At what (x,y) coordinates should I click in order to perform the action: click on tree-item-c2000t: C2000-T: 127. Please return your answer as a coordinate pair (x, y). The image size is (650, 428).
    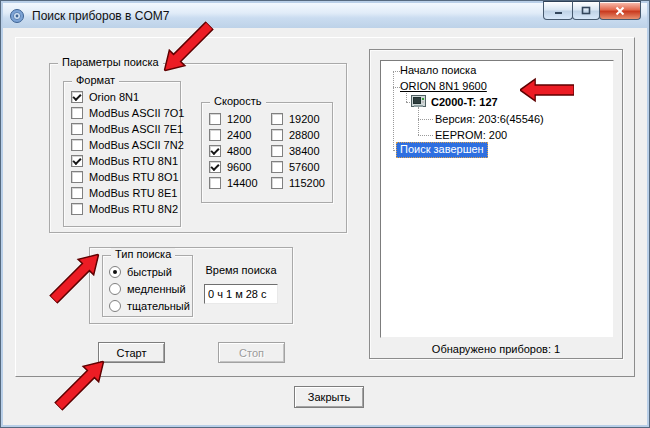
    Looking at the image, I should click on (464, 102).